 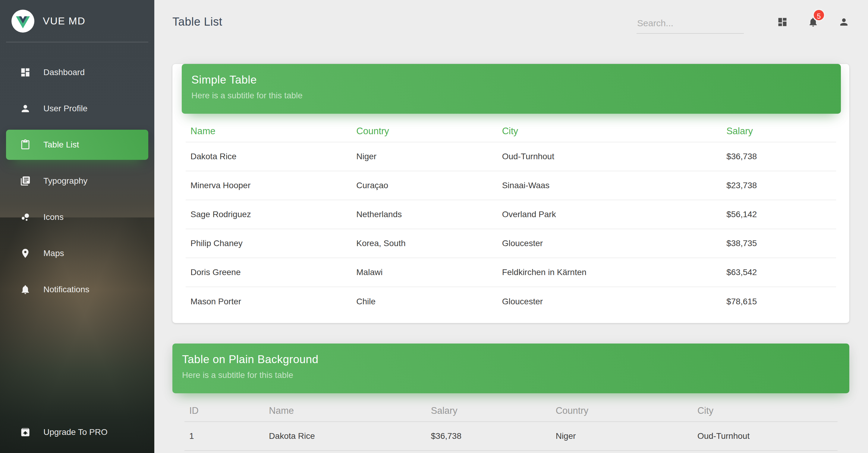 I want to click on sidebar-item-label: User Profile, so click(x=65, y=109).